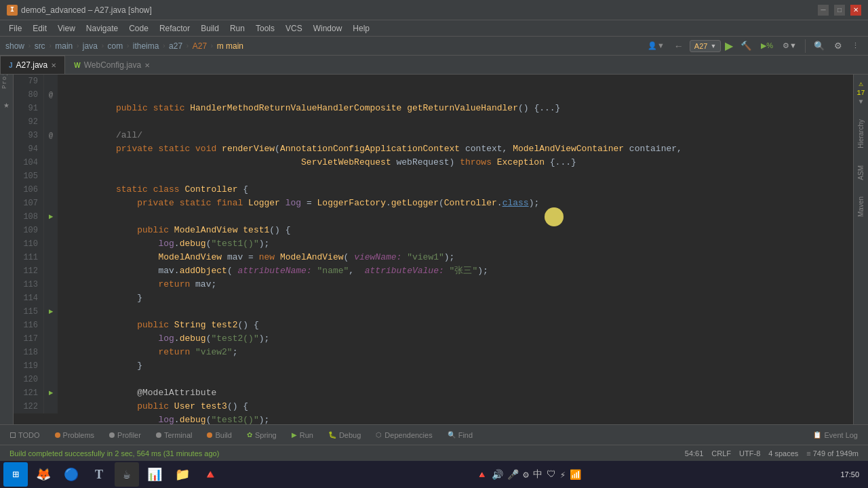 The height and width of the screenshot is (488, 868). I want to click on event-log-tab: 📋 Event Log, so click(835, 435).